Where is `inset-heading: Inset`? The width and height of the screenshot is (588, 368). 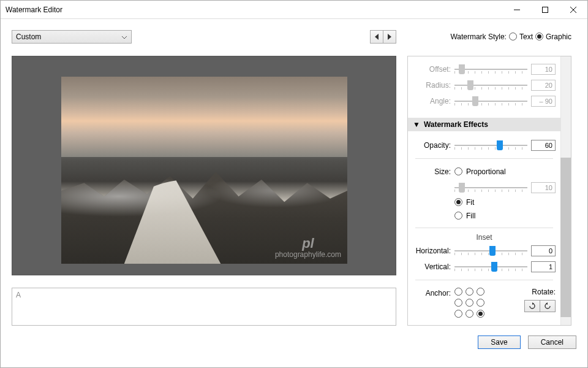
inset-heading: Inset is located at coordinates (484, 237).